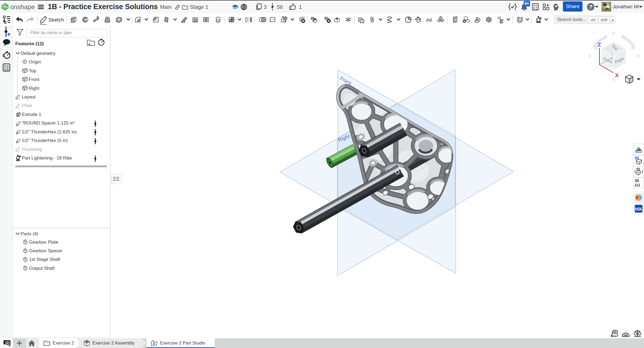 The width and height of the screenshot is (644, 348). What do you see at coordinates (47, 158) in the screenshot?
I see `svg-text: Part Lightening - 18 Ribs` at bounding box center [47, 158].